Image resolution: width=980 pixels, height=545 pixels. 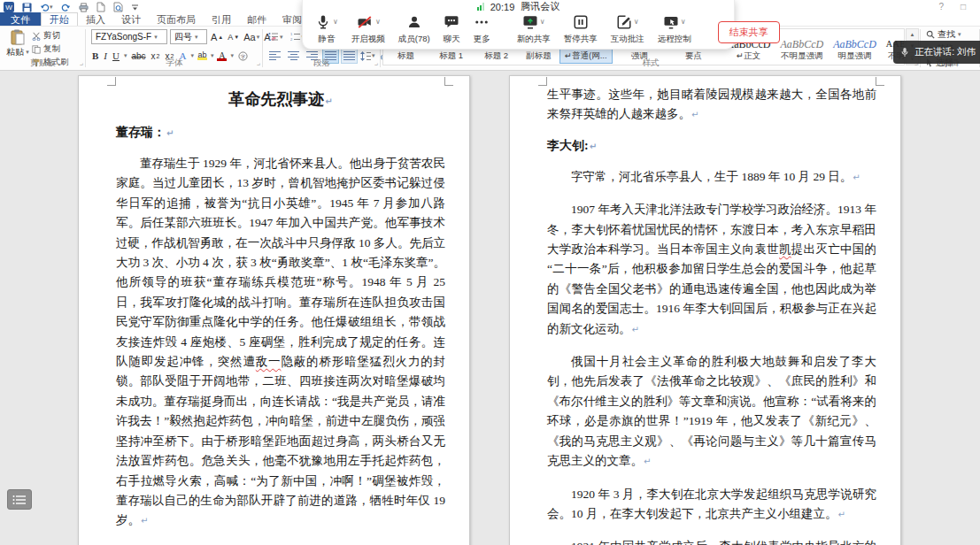 I want to click on tab-layout: 页面布局, so click(x=176, y=19).